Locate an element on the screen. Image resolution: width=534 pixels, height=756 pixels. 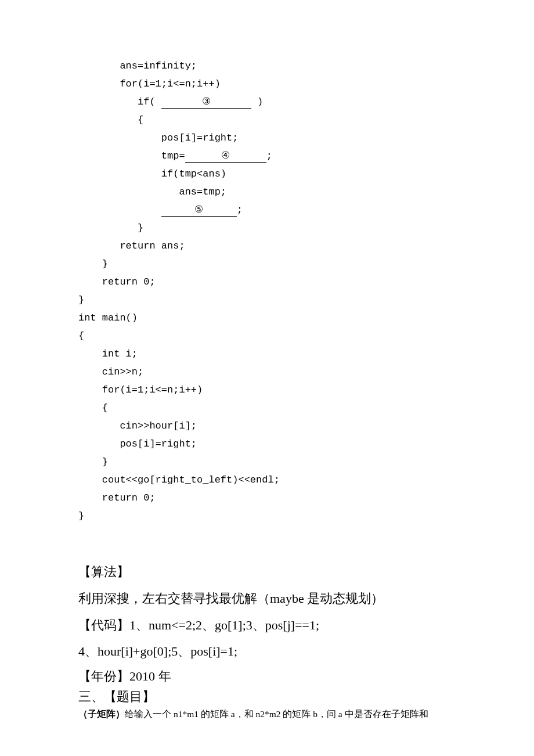
code-line-part: if( is located at coordinates (120, 102).